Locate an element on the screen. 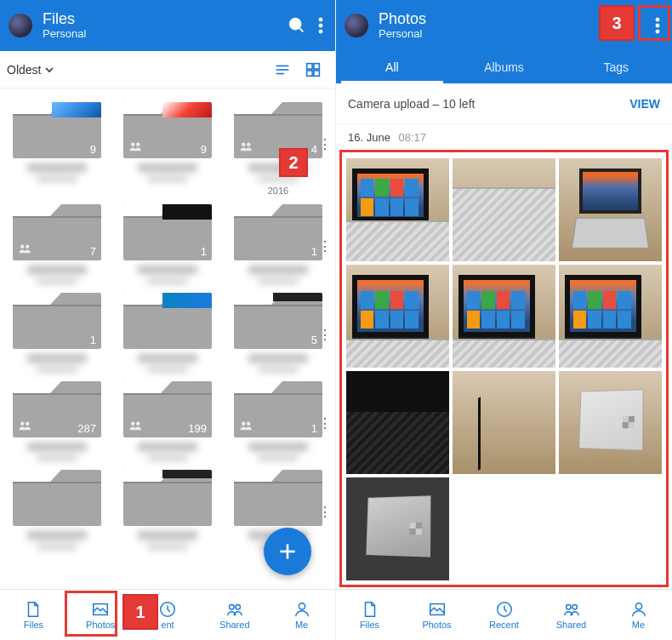  header-subtitle: Personal is located at coordinates (165, 34).